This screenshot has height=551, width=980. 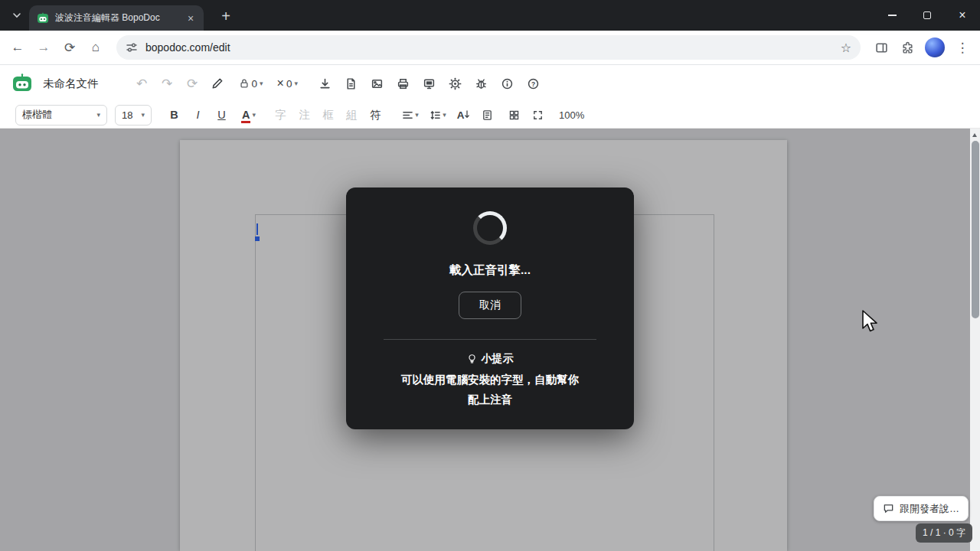 I want to click on redo-button: ↷, so click(x=167, y=83).